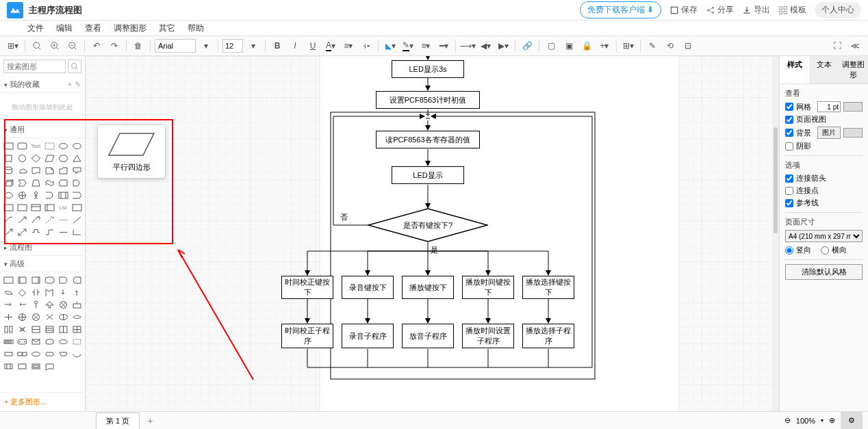 The height and width of the screenshot is (429, 868). I want to click on redo-button: ↷, so click(114, 46).